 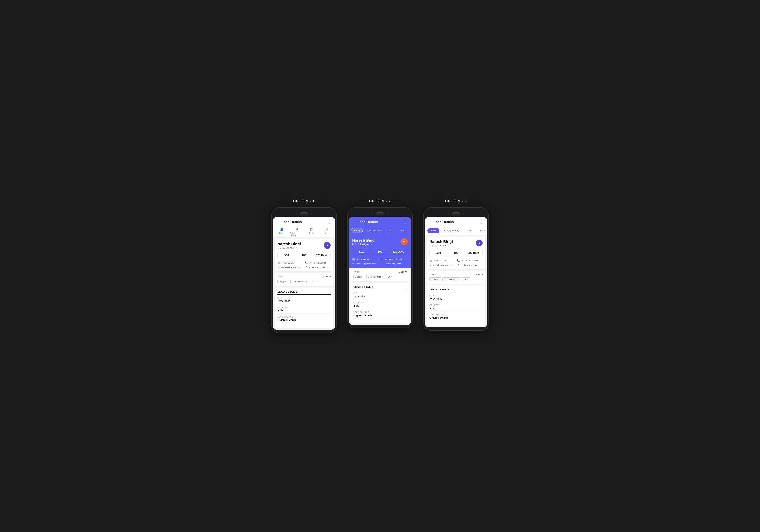 What do you see at coordinates (327, 245) in the screenshot?
I see `star-badge-1: ★` at bounding box center [327, 245].